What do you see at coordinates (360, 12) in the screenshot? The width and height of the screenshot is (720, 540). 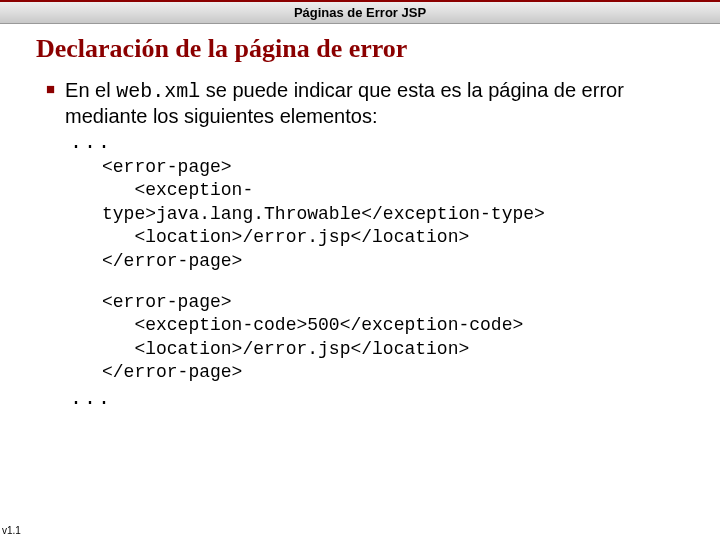 I see `header-title: Páginas de Error JSP` at bounding box center [360, 12].